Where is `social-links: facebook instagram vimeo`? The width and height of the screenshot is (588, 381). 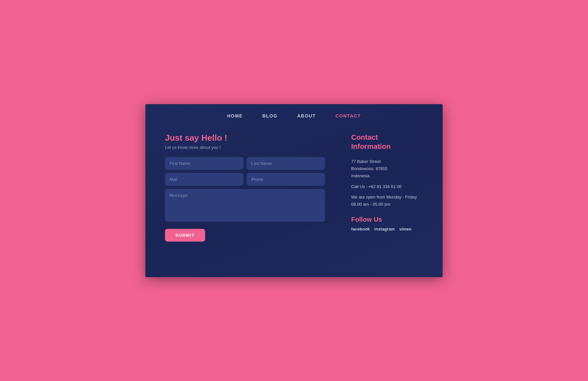 social-links: facebook instagram vimeo is located at coordinates (387, 229).